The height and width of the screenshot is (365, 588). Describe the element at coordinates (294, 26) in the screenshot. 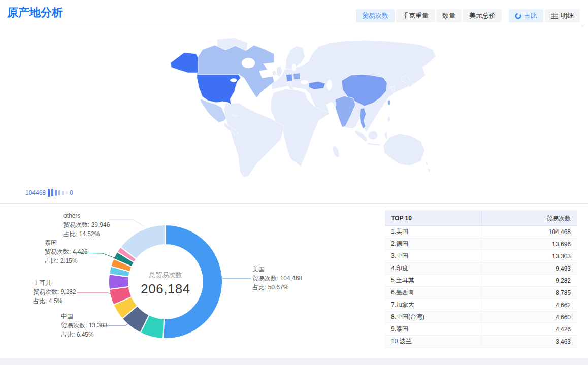

I see `header-divider` at that location.